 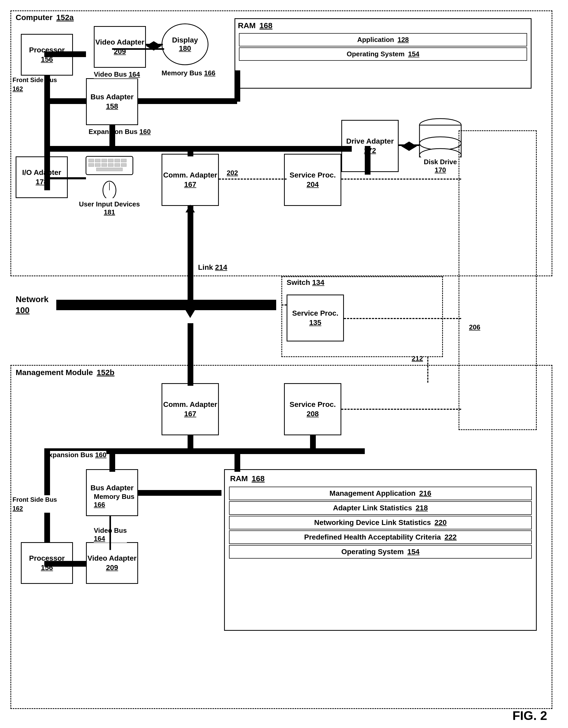 I want to click on comm-adapter-bottom-box: Comm. Adapter 167, so click(x=190, y=409).